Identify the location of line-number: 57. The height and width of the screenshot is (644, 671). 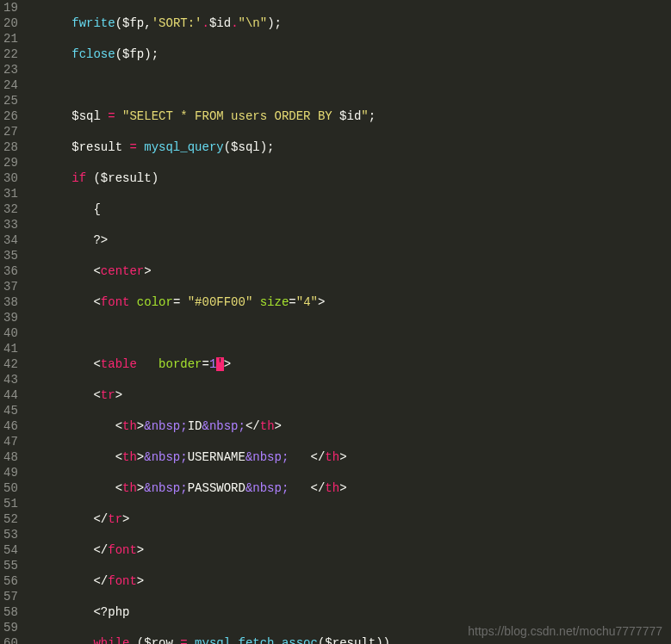
(10, 597).